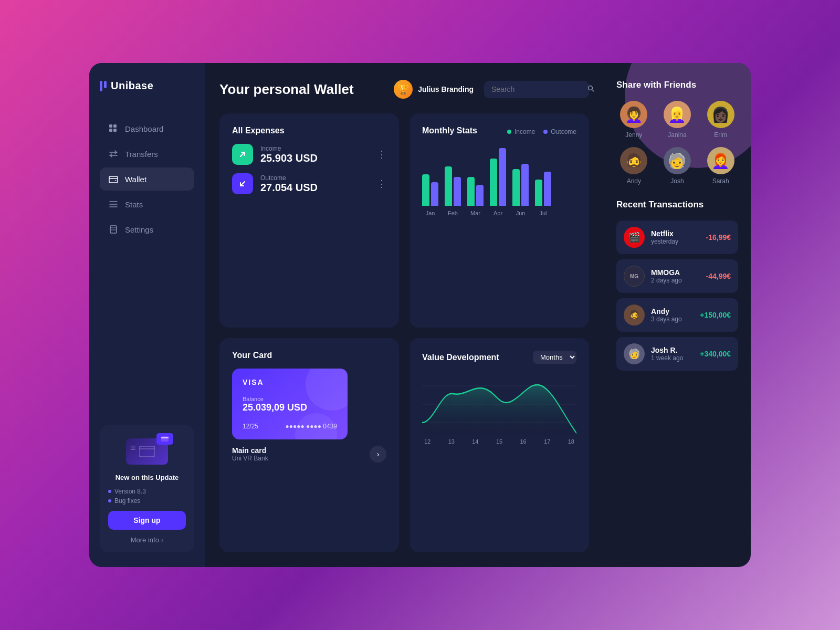 The width and height of the screenshot is (840, 630). I want to click on card-expiry: 12/25, so click(250, 426).